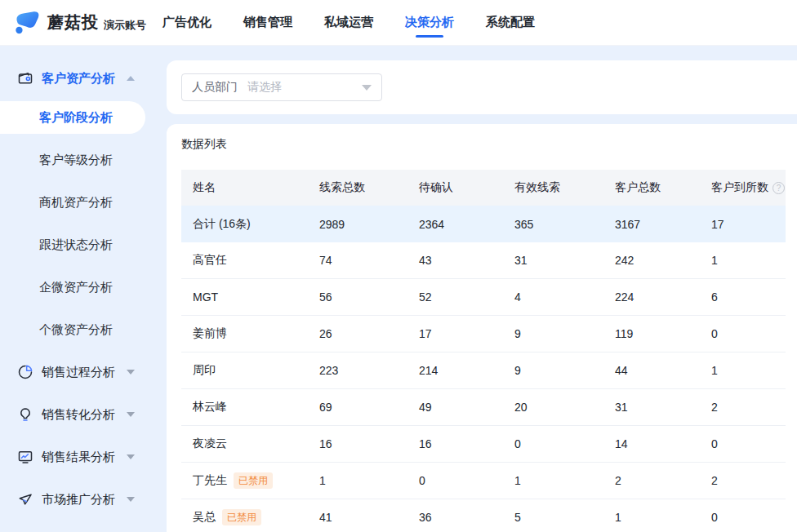  Describe the element at coordinates (204, 188) in the screenshot. I see `column-header-label: 姓名` at that location.